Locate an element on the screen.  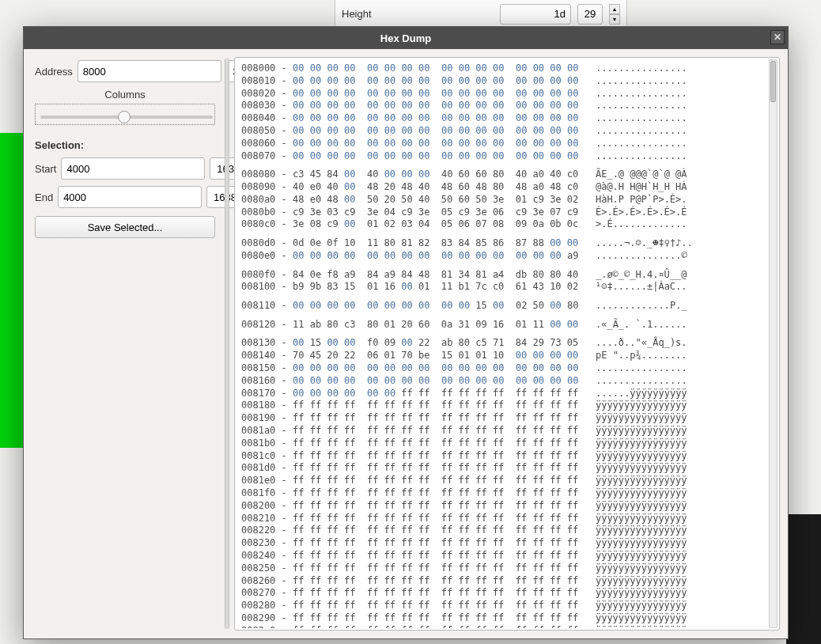
hex-row: 0080b0 - c9 3e 03 c9 3e 04 c9 3e 05 c9 3… is located at coordinates (502, 213).